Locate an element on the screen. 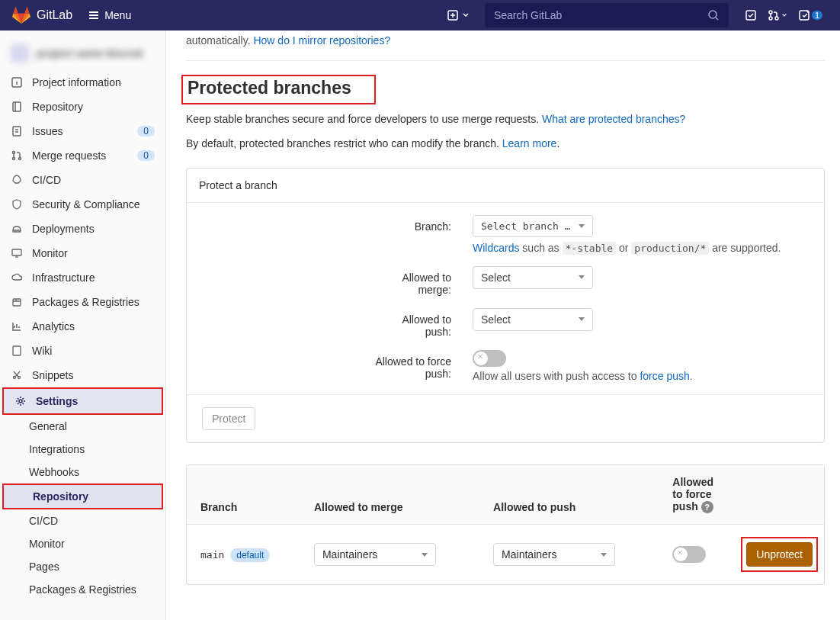 The height and width of the screenshot is (620, 840). sidebar-item-merge-requests: Merge requests0 is located at coordinates (82, 156).